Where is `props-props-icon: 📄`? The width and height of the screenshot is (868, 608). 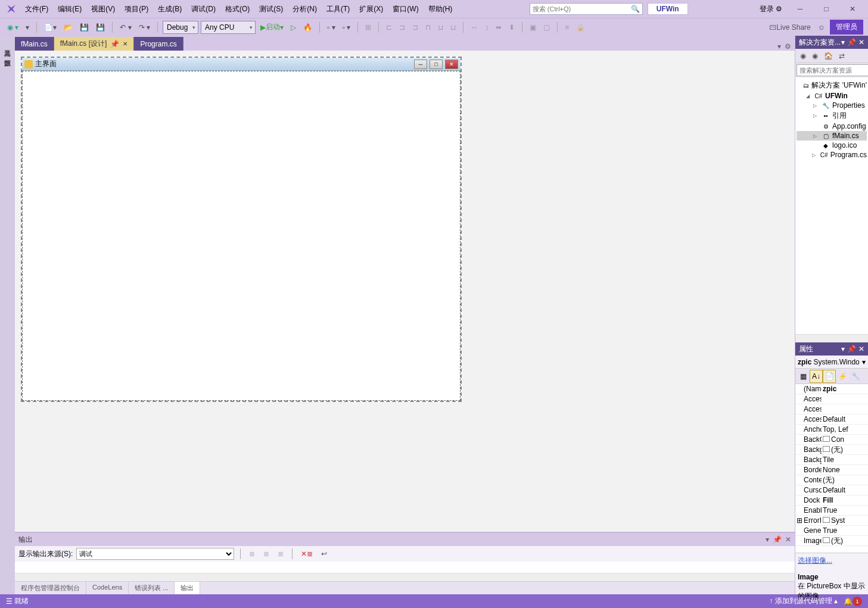
props-props-icon: 📄 is located at coordinates (829, 376).